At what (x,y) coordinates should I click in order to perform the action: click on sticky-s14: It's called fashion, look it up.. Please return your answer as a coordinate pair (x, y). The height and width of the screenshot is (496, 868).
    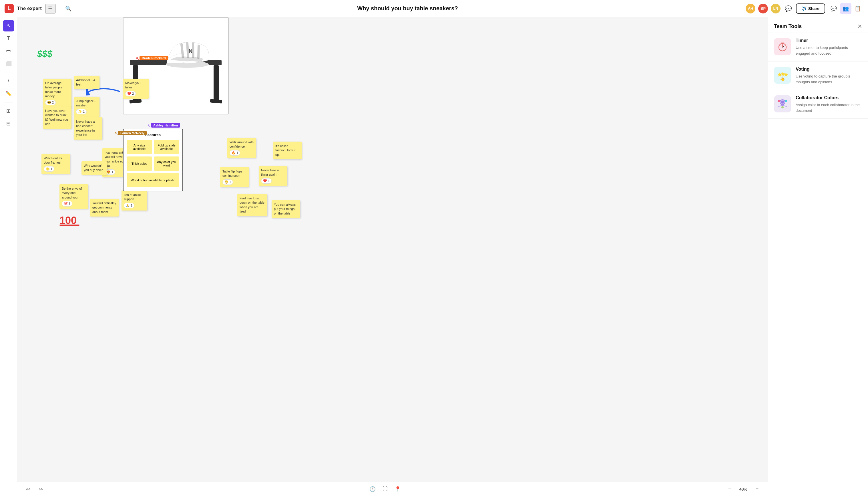
    Looking at the image, I should click on (287, 151).